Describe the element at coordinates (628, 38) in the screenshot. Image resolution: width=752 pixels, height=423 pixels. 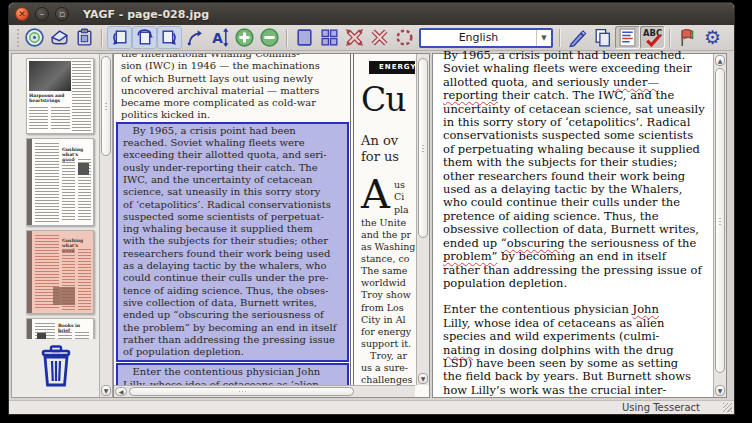
I see `recognize-page-button` at that location.